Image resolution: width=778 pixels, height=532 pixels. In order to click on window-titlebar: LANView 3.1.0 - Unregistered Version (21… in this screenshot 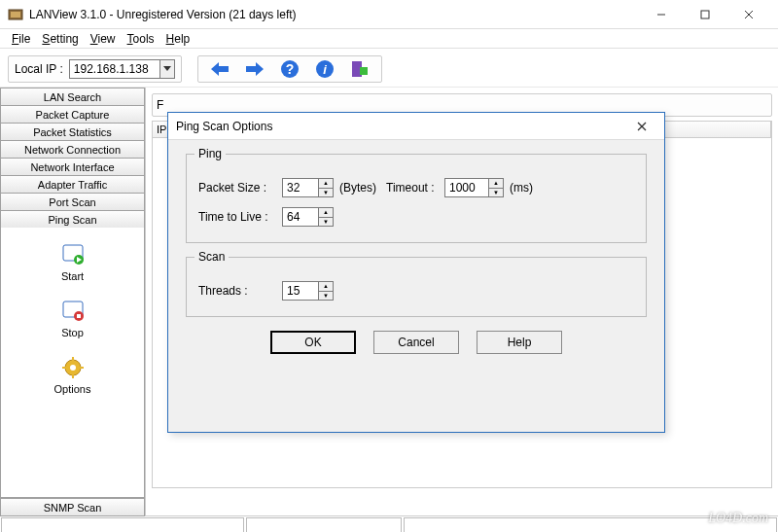, I will do `click(389, 15)`.